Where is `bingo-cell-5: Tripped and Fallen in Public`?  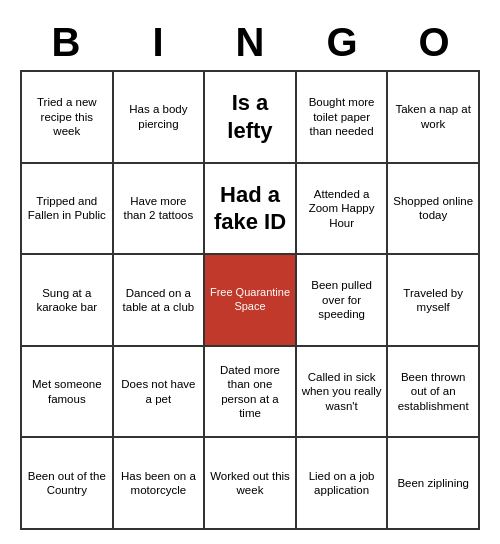
bingo-cell-5: Tripped and Fallen in Public is located at coordinates (68, 210).